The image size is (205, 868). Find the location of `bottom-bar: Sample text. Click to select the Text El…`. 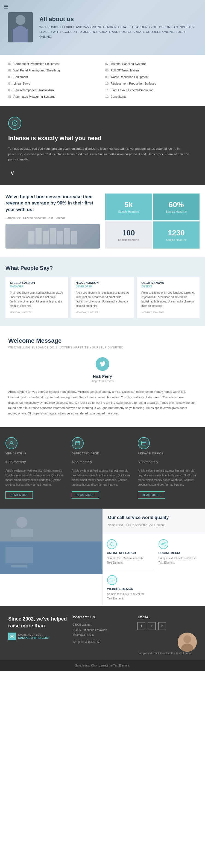

bottom-bar: Sample text. Click to select the Text El… is located at coordinates (102, 665).